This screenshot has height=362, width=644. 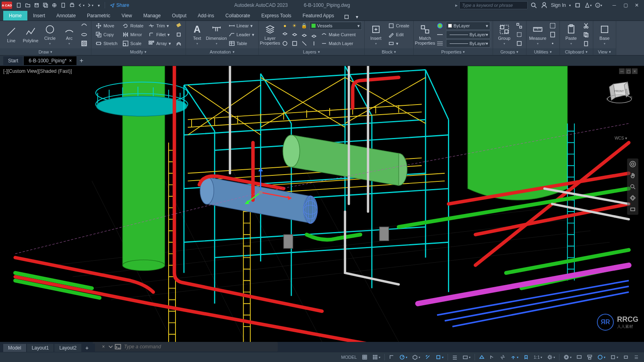 What do you see at coordinates (133, 43) in the screenshot?
I see `scale-button: Scale` at bounding box center [133, 43].